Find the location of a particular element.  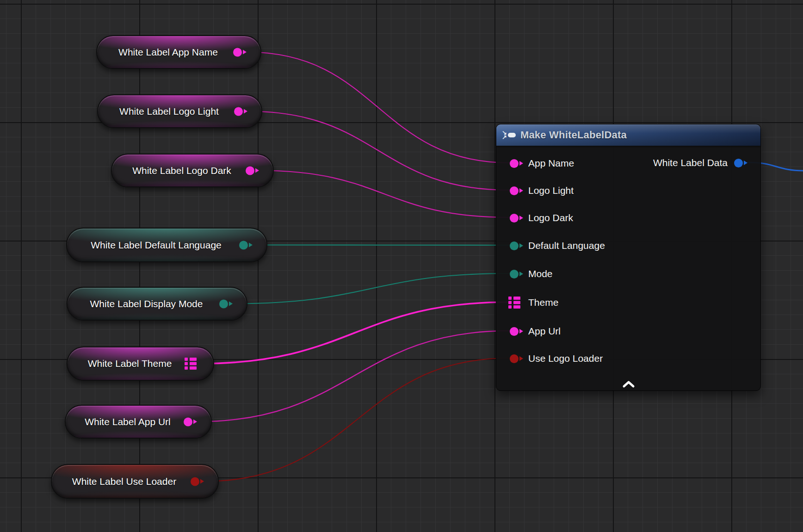

variable-node-label: White Label Logo Light is located at coordinates (169, 111).